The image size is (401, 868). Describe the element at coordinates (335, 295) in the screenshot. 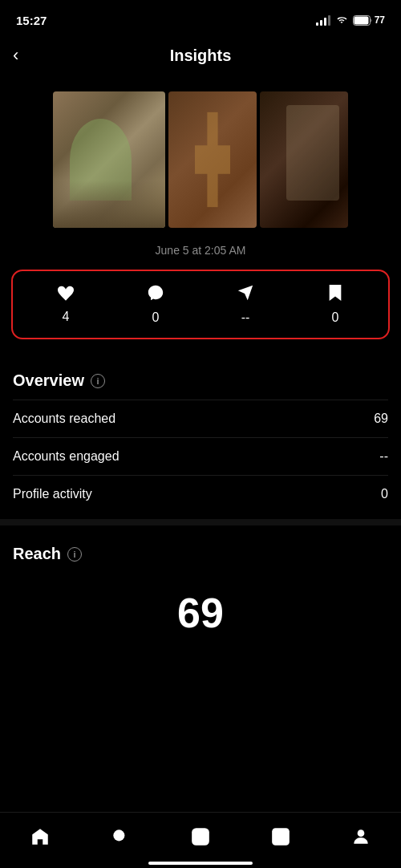

I see `bookmark-icon` at that location.